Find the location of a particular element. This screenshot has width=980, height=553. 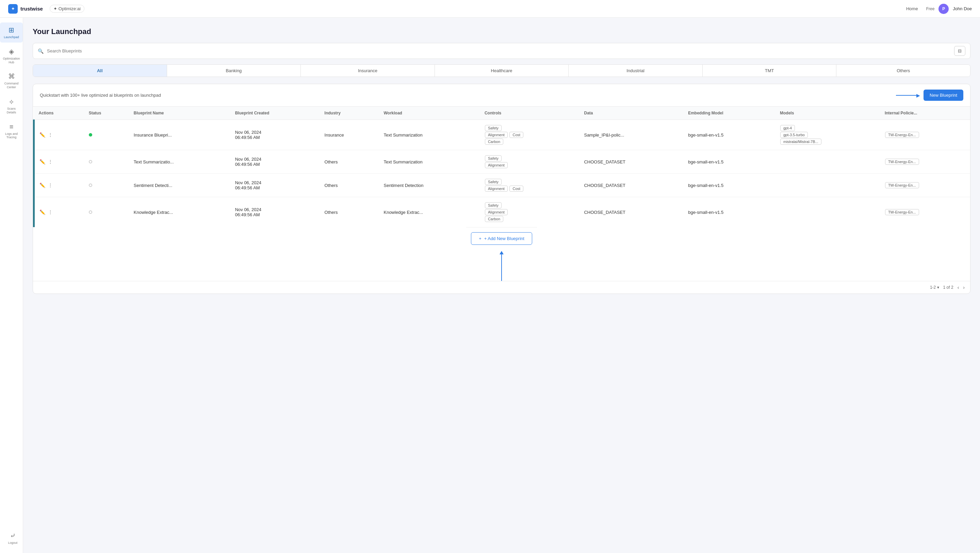

table-row: ✏️ ⋮ Knowledge Extrac... Nov 06, 202406:… is located at coordinates (502, 212).